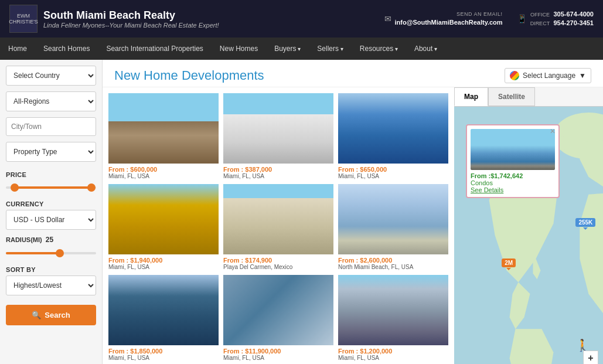 The height and width of the screenshot is (364, 603). I want to click on radius-row: Radius(MI) 25, so click(51, 240).